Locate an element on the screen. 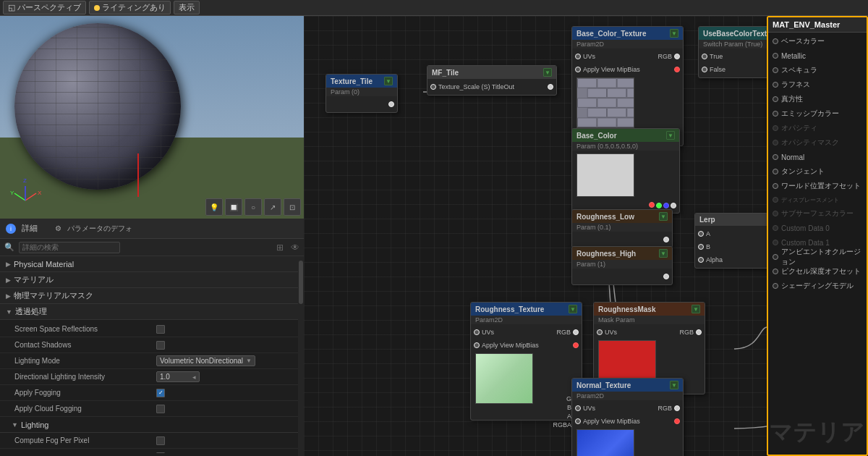 Image resolution: width=868 pixels, height=456 pixels. mat-env-emissive-pin is located at coordinates (775, 114).